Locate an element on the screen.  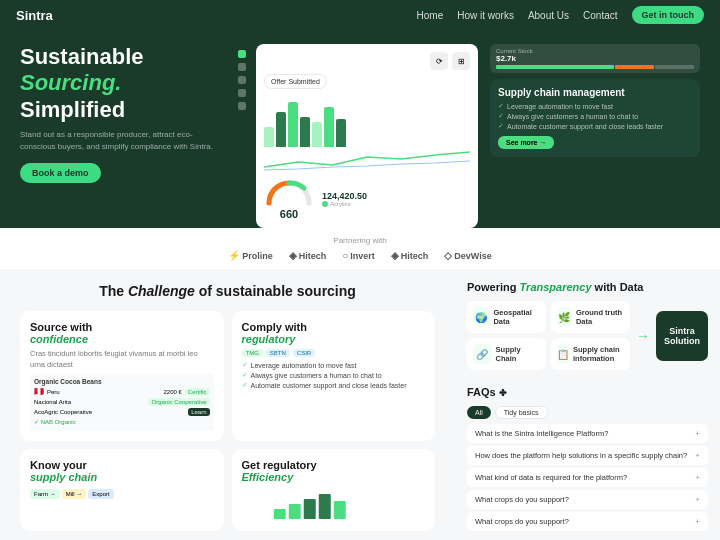
logo: Sintra is located at coordinates (34, 16).